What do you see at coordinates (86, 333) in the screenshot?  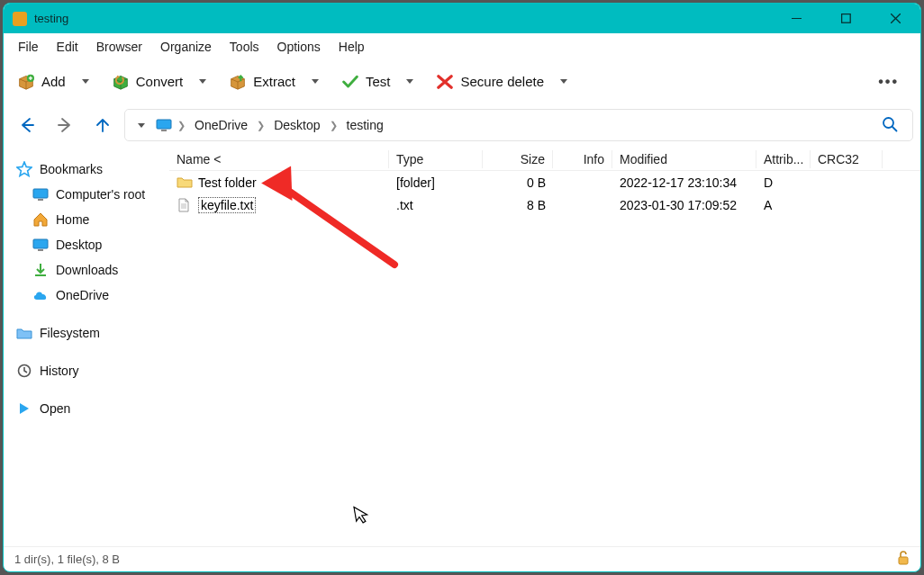 I see `sidebar-item-filesystem: Filesystem` at bounding box center [86, 333].